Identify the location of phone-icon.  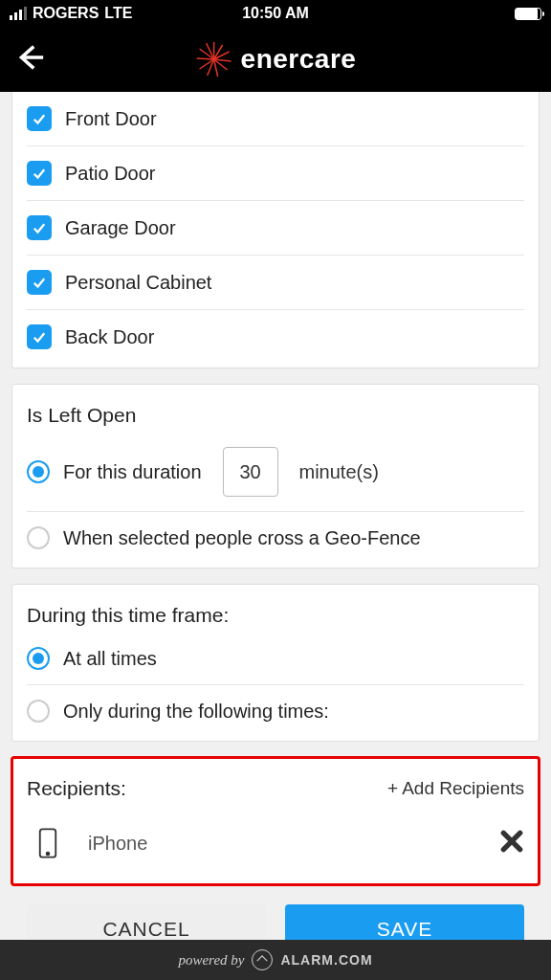
(48, 843).